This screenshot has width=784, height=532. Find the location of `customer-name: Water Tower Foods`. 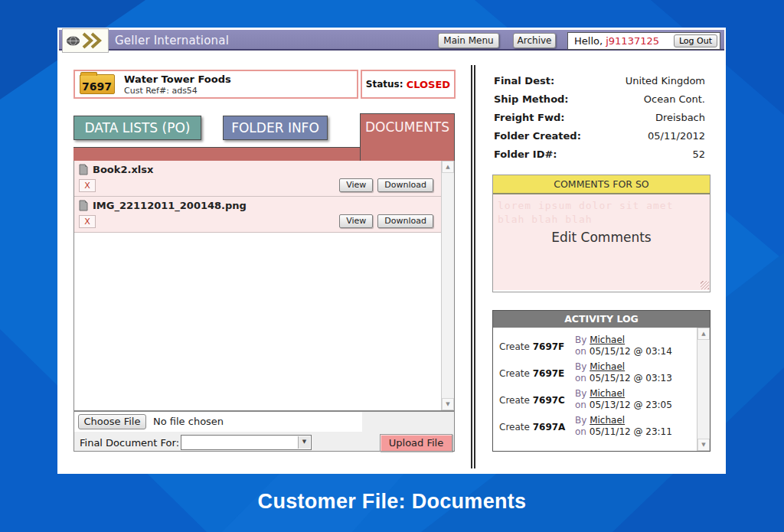

customer-name: Water Tower Foods is located at coordinates (178, 80).